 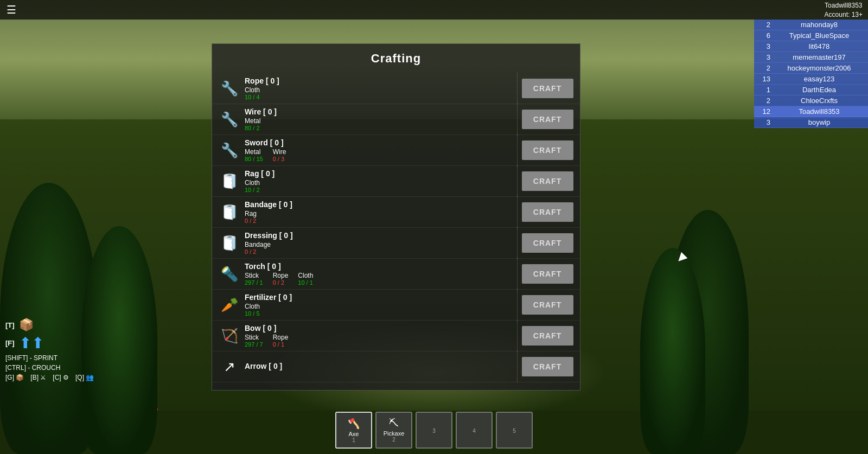 I want to click on ingredient: Metal 80 / 2, so click(x=253, y=124).